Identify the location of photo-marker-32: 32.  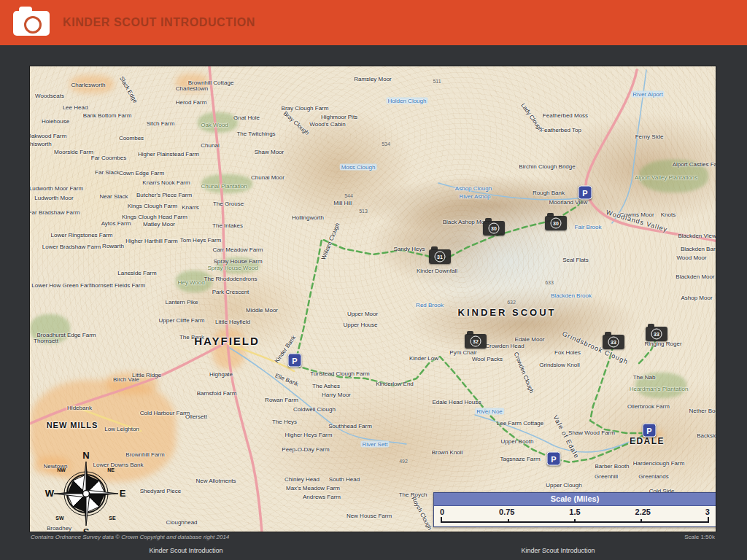
(476, 341).